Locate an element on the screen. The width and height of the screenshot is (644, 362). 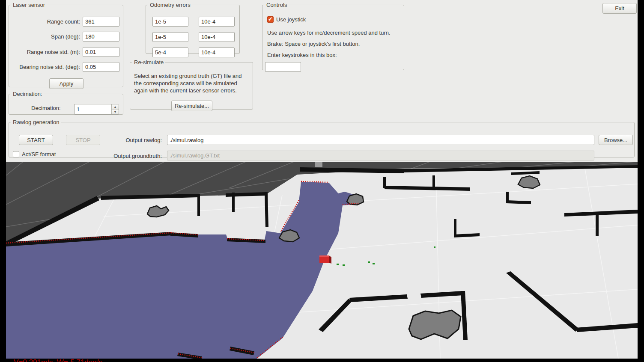
decimation-group-title: Decimation: is located at coordinates (27, 94).